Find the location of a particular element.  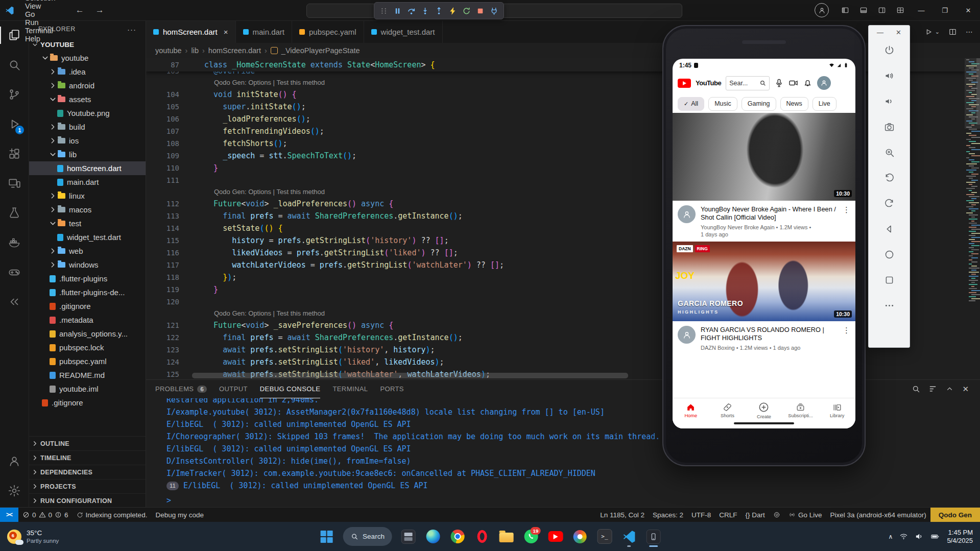

indexing-status: Indexing completed. is located at coordinates (112, 515).